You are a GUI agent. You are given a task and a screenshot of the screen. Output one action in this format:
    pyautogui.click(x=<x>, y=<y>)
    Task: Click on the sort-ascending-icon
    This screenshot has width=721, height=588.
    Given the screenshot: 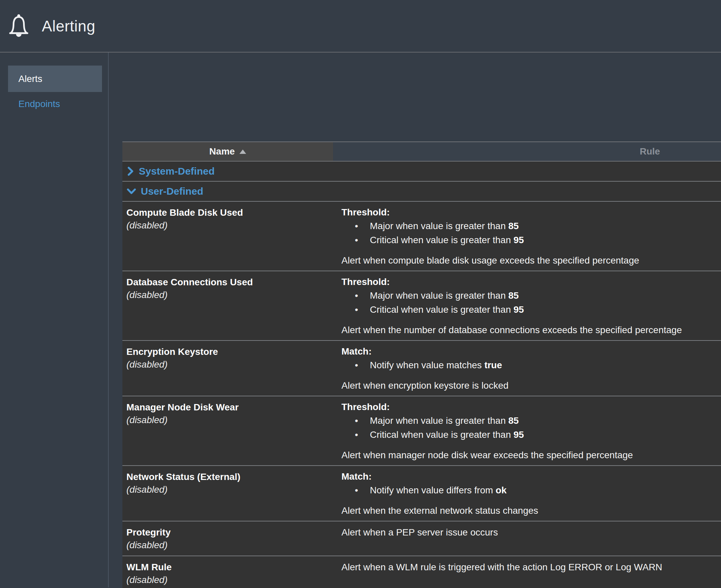 What is the action you would take?
    pyautogui.click(x=243, y=152)
    